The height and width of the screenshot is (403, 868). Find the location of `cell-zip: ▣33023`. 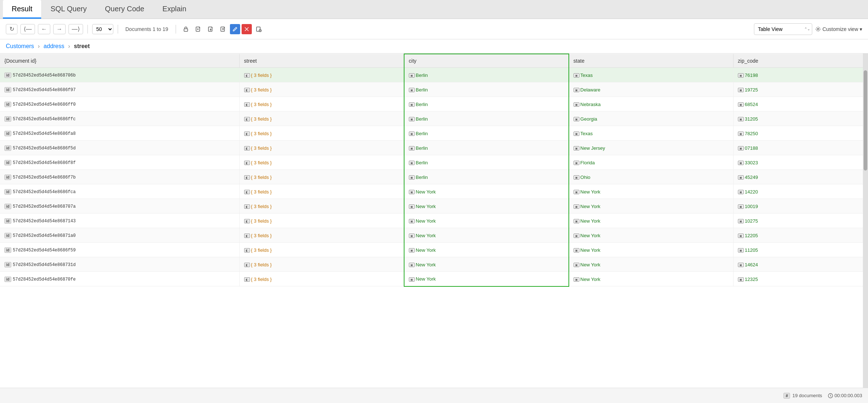

cell-zip: ▣33023 is located at coordinates (801, 163).